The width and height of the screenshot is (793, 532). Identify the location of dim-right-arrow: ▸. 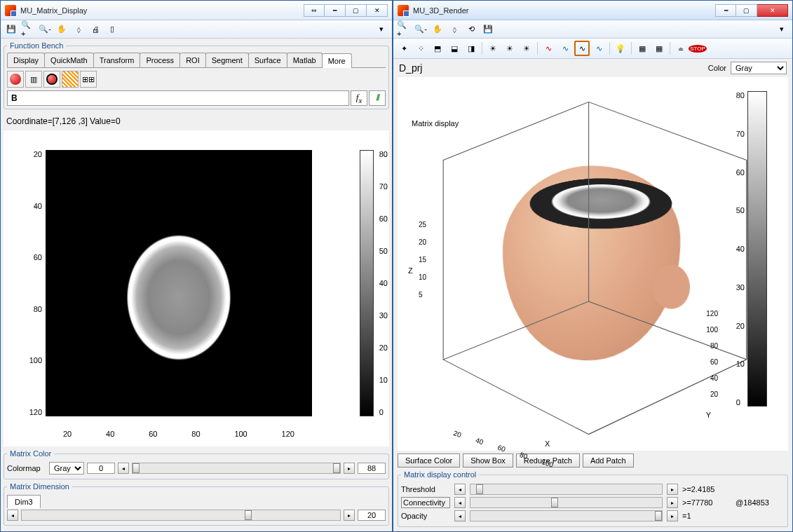
(349, 515).